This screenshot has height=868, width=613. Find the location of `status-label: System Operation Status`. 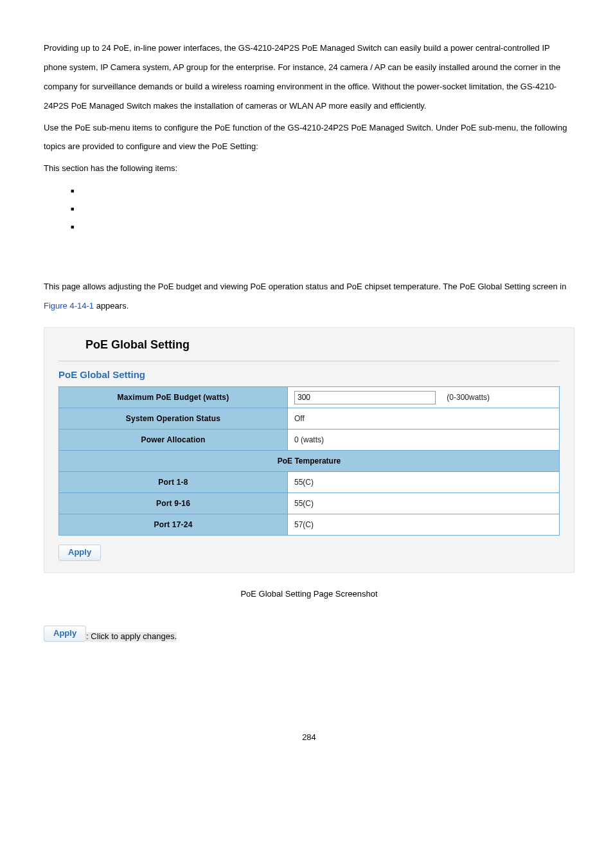

status-label: System Operation Status is located at coordinates (173, 419).